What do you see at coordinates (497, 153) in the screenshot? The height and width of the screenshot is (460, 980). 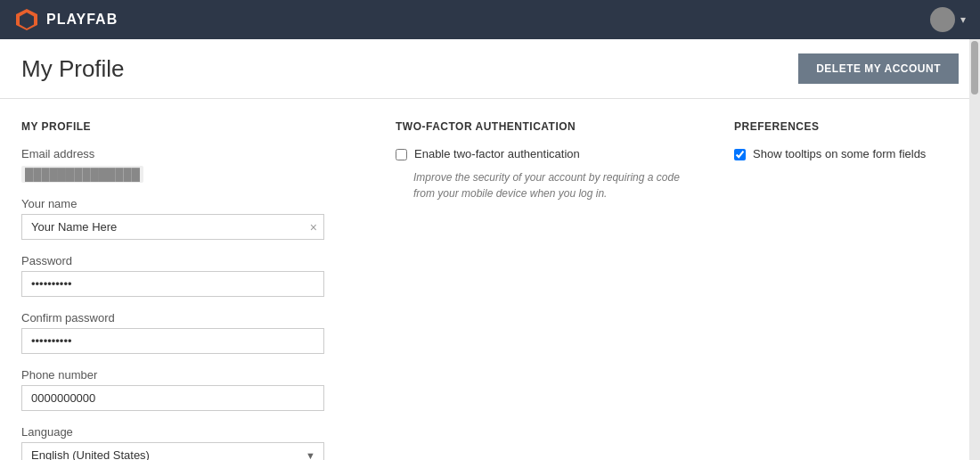 I see `tfa-enable-label: Enable two-factor authentication` at bounding box center [497, 153].